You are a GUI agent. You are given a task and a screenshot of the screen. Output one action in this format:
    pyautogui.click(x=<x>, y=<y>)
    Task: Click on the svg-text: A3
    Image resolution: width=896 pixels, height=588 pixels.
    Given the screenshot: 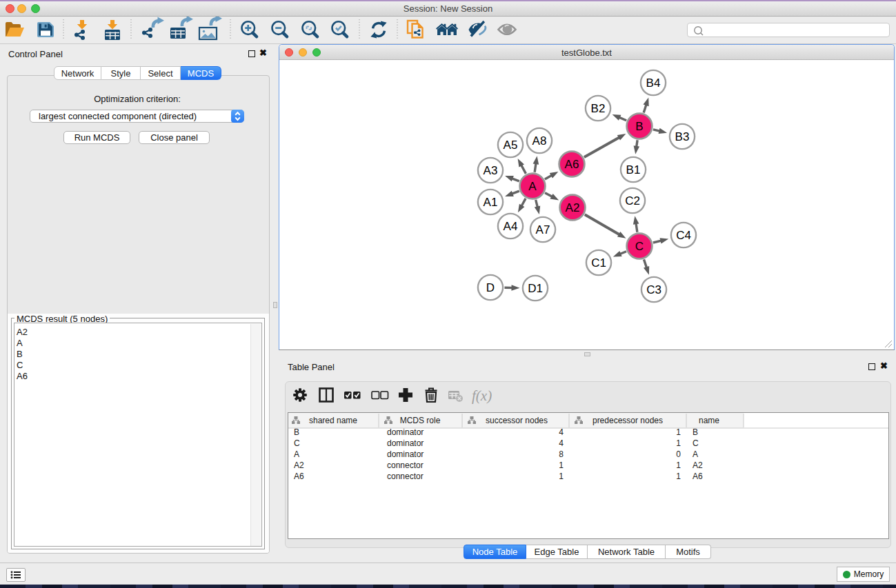 What is the action you would take?
    pyautogui.click(x=491, y=171)
    